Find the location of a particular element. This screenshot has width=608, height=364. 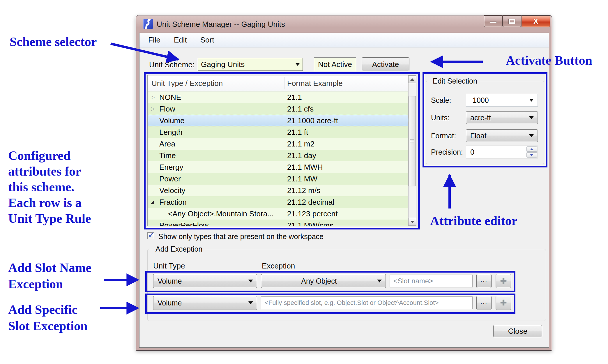

annotation-line: Add Specific is located at coordinates (48, 310).